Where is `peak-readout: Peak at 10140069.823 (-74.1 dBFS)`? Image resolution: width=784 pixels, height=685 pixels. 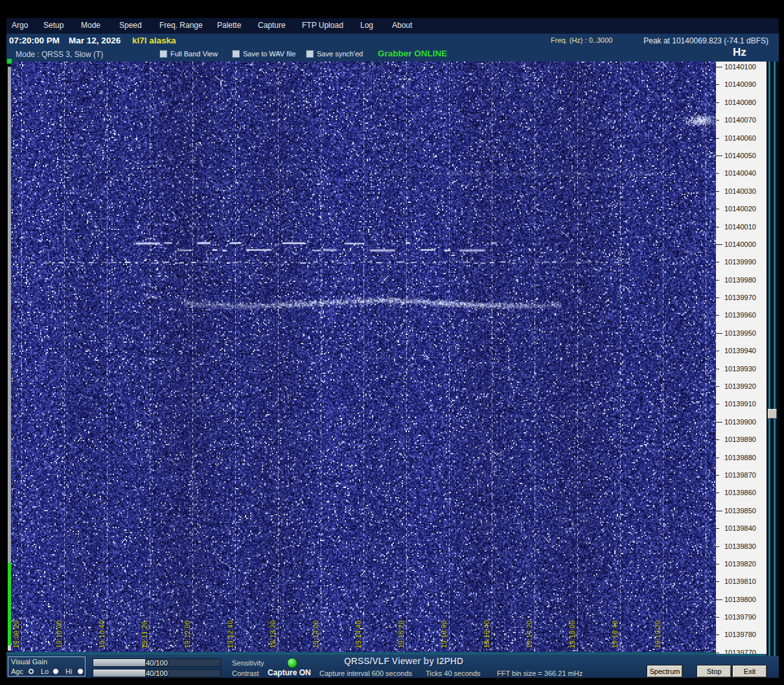
peak-readout: Peak at 10140069.823 (-74.1 dBFS) is located at coordinates (706, 41).